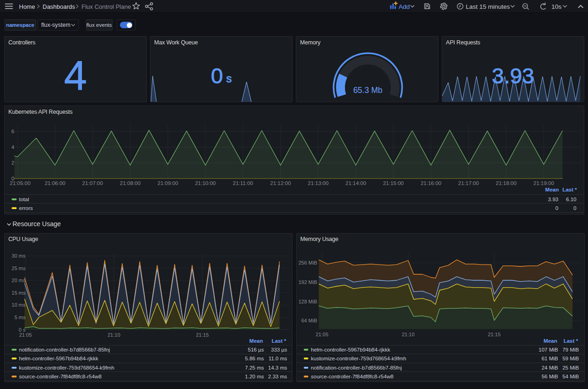  I want to click on svg-text: 21:12:00, so click(281, 183).